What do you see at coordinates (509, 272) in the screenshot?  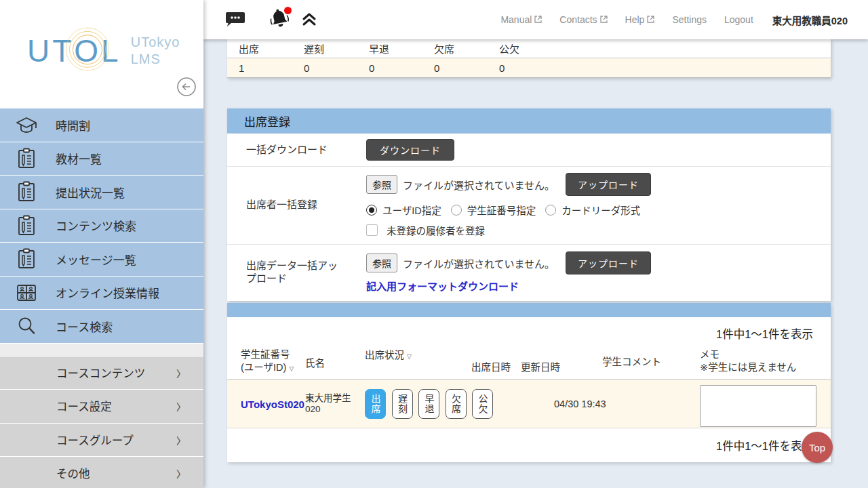 I see `data-upload-controls: 参照 ファイルが選択されていません。 アップロード 記入用フォーマットダウンロー…` at bounding box center [509, 272].